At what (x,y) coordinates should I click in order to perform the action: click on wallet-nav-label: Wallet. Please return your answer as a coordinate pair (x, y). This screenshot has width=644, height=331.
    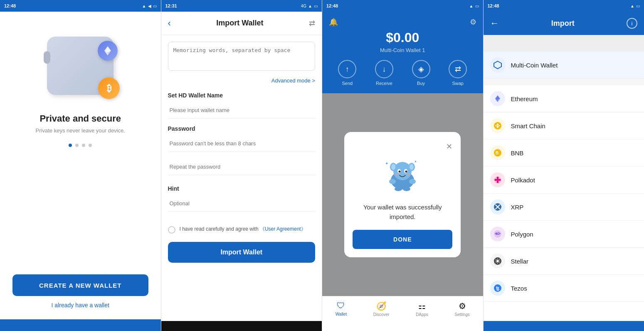
    Looking at the image, I should click on (341, 314).